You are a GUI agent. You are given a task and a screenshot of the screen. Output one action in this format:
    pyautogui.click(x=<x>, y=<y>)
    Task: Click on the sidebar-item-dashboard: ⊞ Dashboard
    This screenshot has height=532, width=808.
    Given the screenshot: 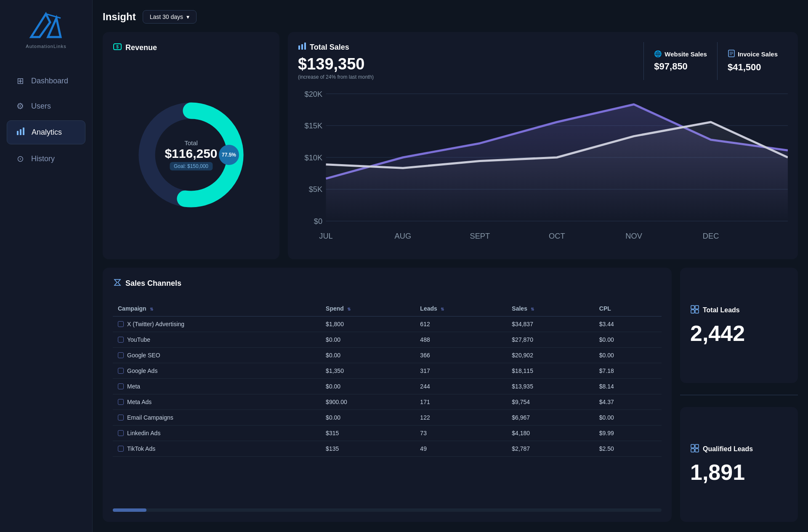 What is the action you would take?
    pyautogui.click(x=46, y=81)
    